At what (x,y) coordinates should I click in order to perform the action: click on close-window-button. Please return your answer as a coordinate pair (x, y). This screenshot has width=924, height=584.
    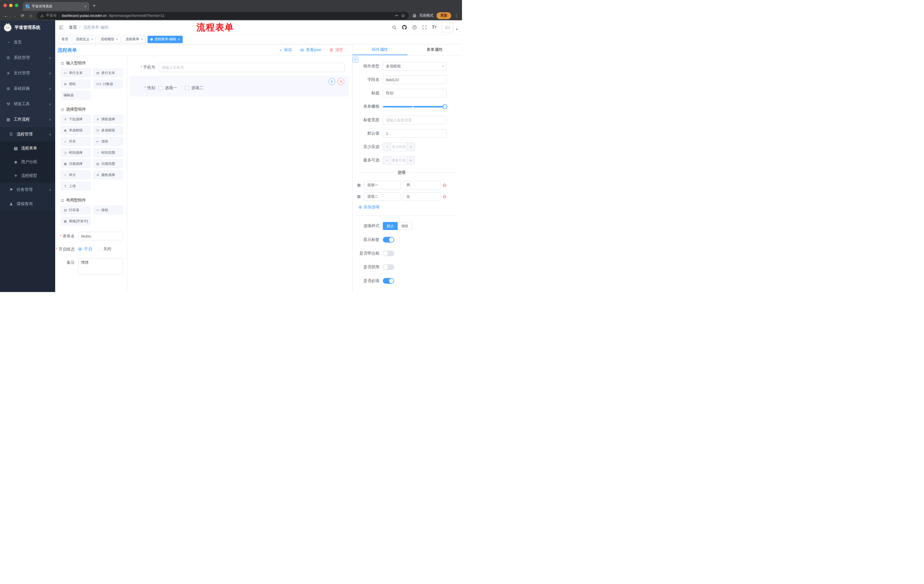
    Looking at the image, I should click on (5, 5).